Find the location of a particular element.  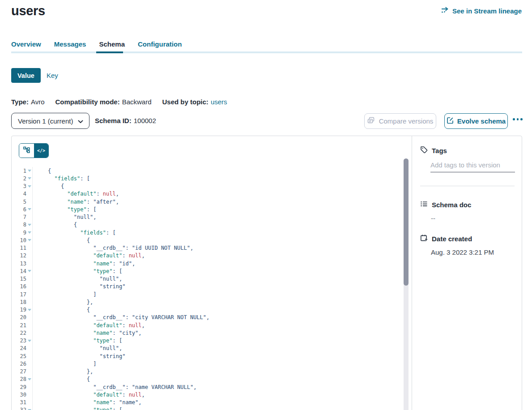

meta-type-value: Avro is located at coordinates (38, 102).